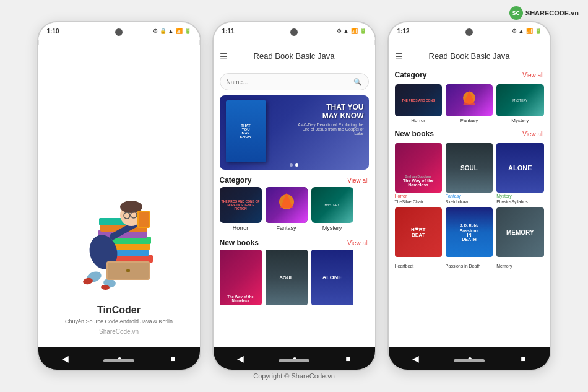 The height and width of the screenshot is (392, 588). What do you see at coordinates (523, 359) in the screenshot?
I see `phone-3-nav-recent: ■` at bounding box center [523, 359].